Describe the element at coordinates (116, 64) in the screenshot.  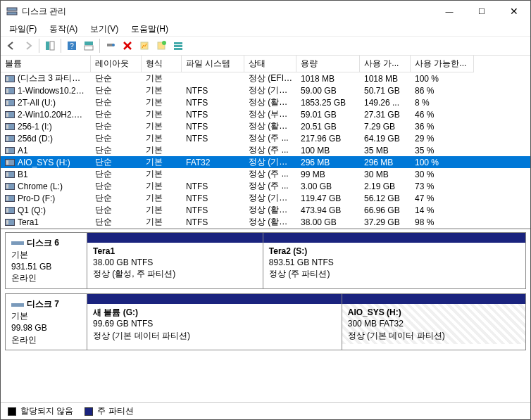
I see `header-layout: 레이아웃` at that location.